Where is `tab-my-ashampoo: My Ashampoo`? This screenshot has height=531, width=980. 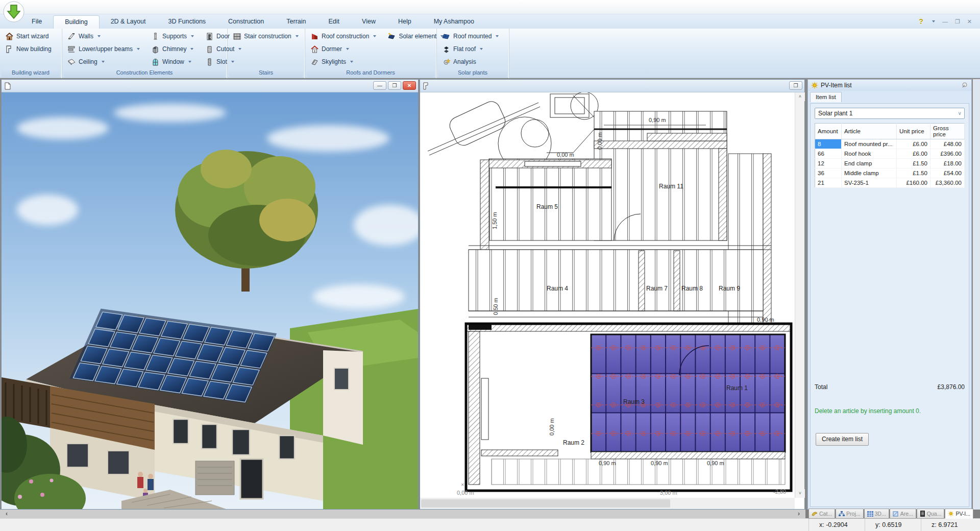 tab-my-ashampoo: My Ashampoo is located at coordinates (454, 22).